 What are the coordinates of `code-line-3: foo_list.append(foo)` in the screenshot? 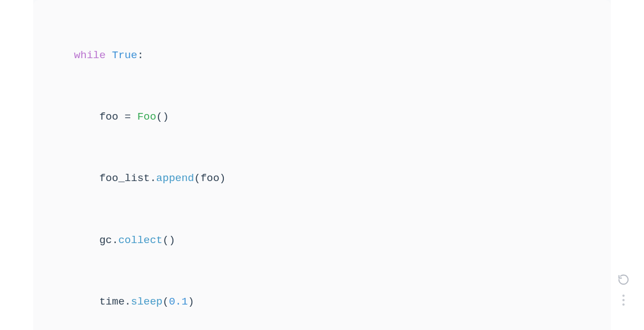 It's located at (322, 178).